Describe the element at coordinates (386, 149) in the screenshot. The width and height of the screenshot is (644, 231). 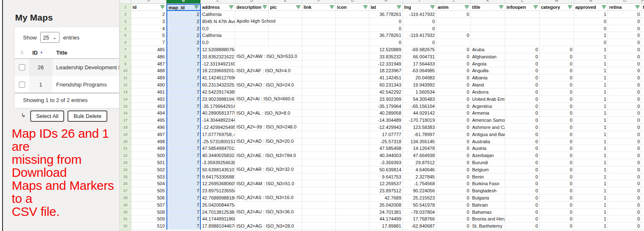
I see `cell: 47.585498` at that location.